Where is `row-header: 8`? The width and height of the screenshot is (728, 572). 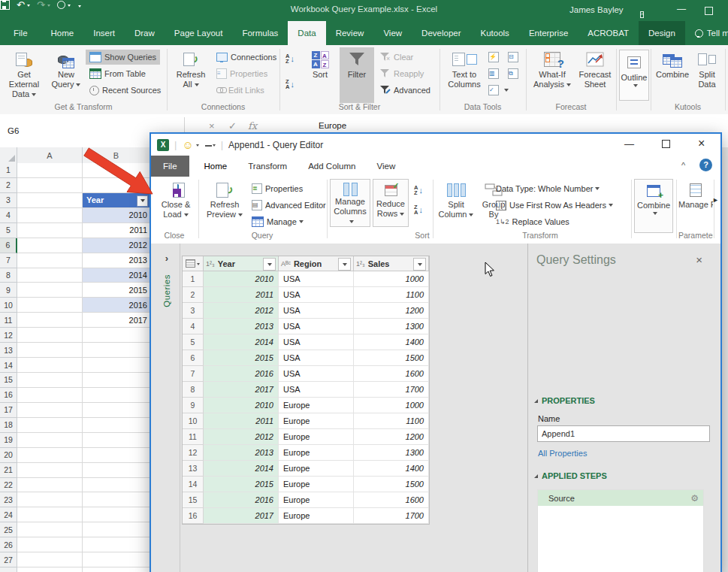
row-header: 8 is located at coordinates (9, 276).